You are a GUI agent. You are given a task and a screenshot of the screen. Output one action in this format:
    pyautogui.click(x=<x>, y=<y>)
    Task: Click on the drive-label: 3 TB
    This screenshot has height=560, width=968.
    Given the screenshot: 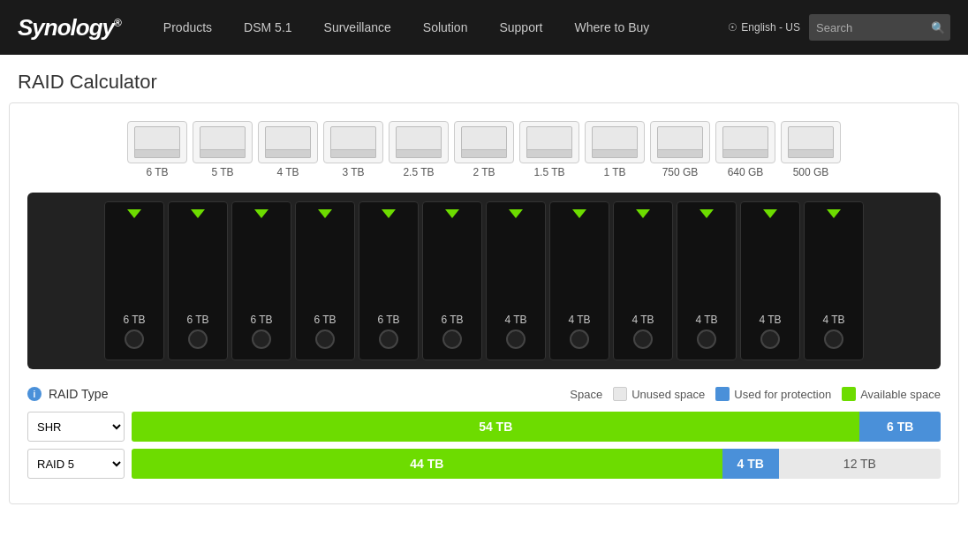 What is the action you would take?
    pyautogui.click(x=353, y=172)
    